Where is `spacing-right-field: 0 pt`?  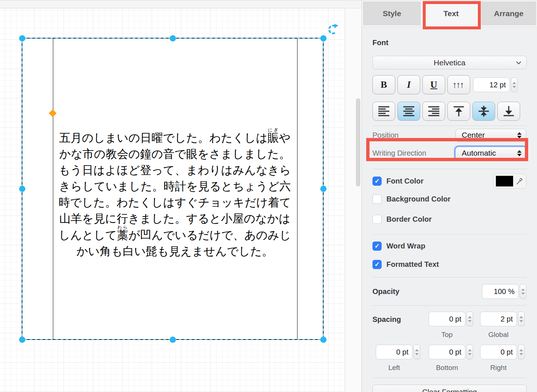
spacing-right-field: 0 pt is located at coordinates (498, 352).